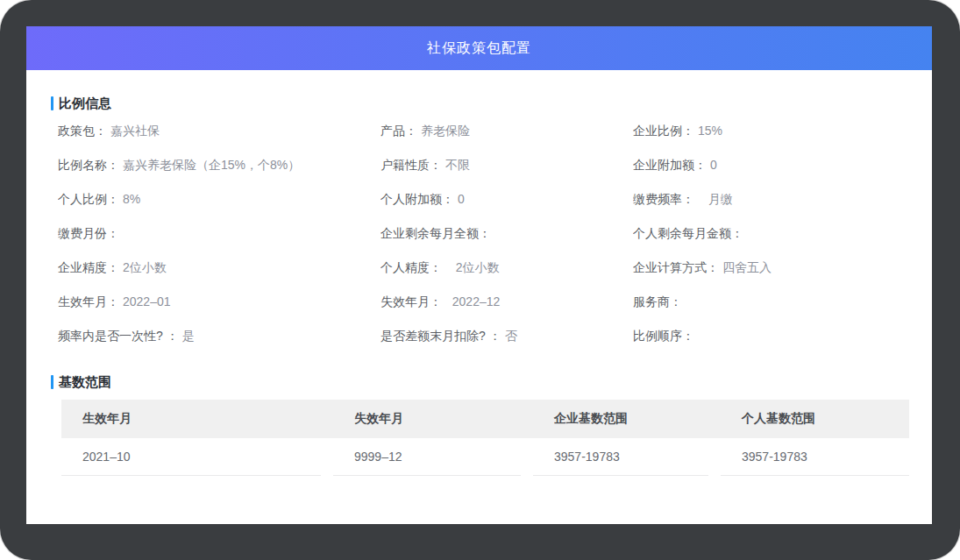 This screenshot has height=560, width=960. What do you see at coordinates (188, 336) in the screenshot?
I see `field-value: 是` at bounding box center [188, 336].